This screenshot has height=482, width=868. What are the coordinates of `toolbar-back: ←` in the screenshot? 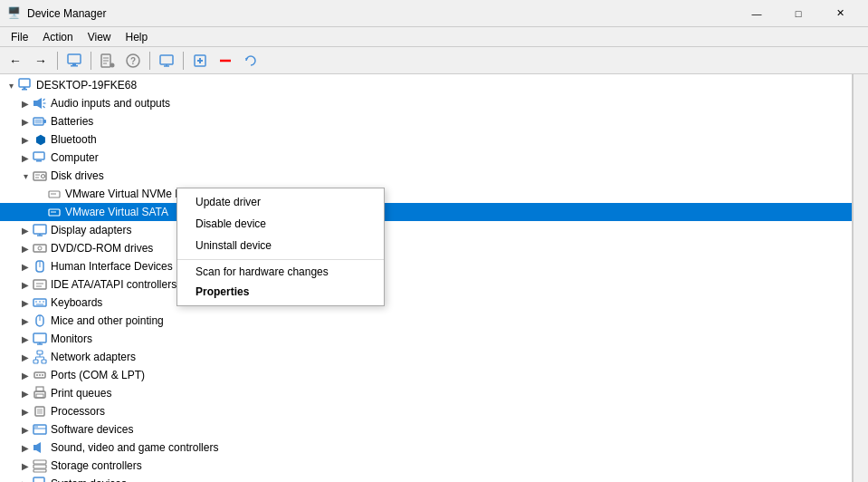 It's located at (15, 61).